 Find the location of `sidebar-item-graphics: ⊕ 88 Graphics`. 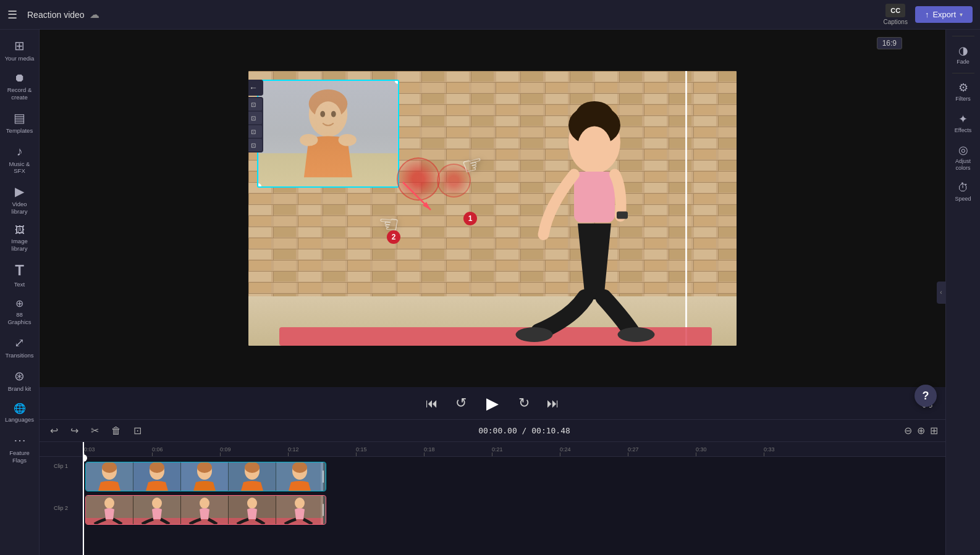

sidebar-item-graphics: ⊕ 88 Graphics is located at coordinates (20, 311).